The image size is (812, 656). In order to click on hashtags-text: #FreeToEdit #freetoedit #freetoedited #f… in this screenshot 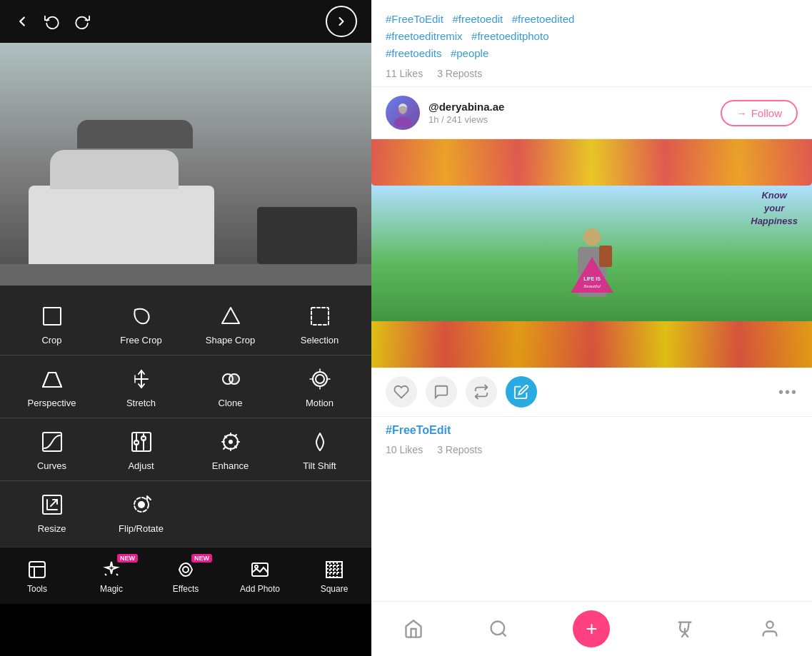, I will do `click(591, 36)`.